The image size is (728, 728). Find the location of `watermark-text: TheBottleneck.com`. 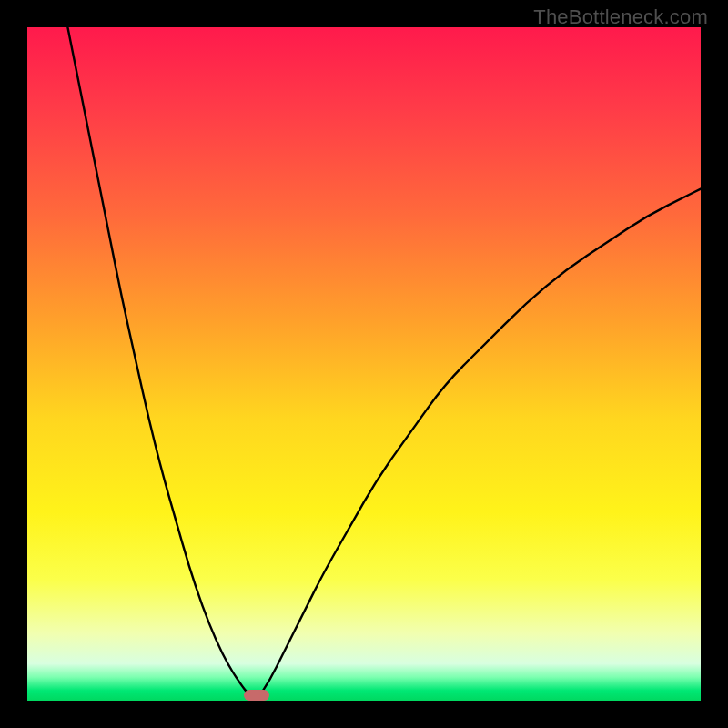

watermark-text: TheBottleneck.com is located at coordinates (621, 17).